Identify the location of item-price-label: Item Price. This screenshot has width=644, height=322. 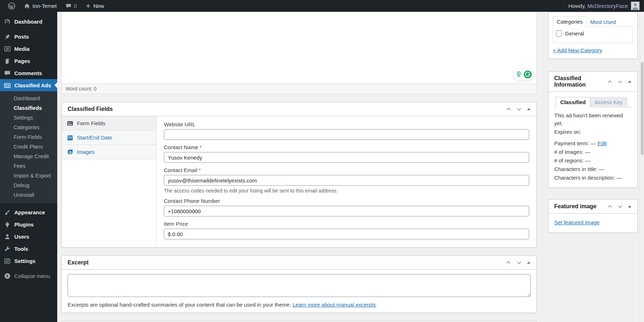
(346, 224).